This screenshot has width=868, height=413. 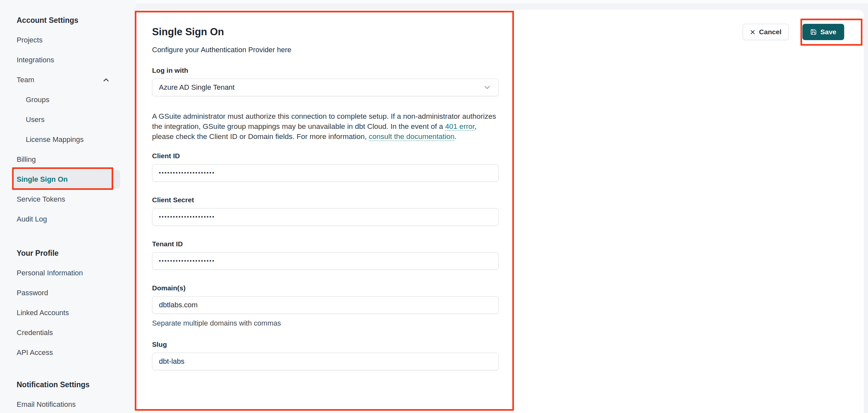 I want to click on sidebar-item-password: Password, so click(x=68, y=293).